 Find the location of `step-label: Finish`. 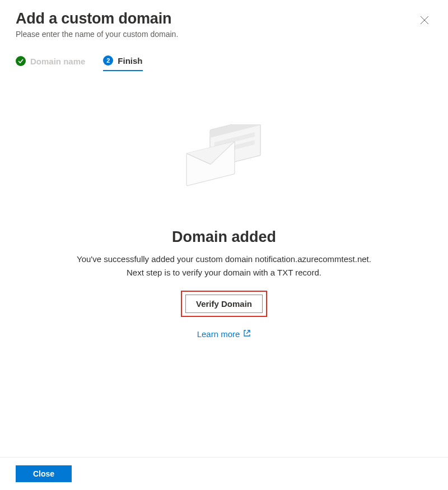

step-label: Finish is located at coordinates (130, 60).